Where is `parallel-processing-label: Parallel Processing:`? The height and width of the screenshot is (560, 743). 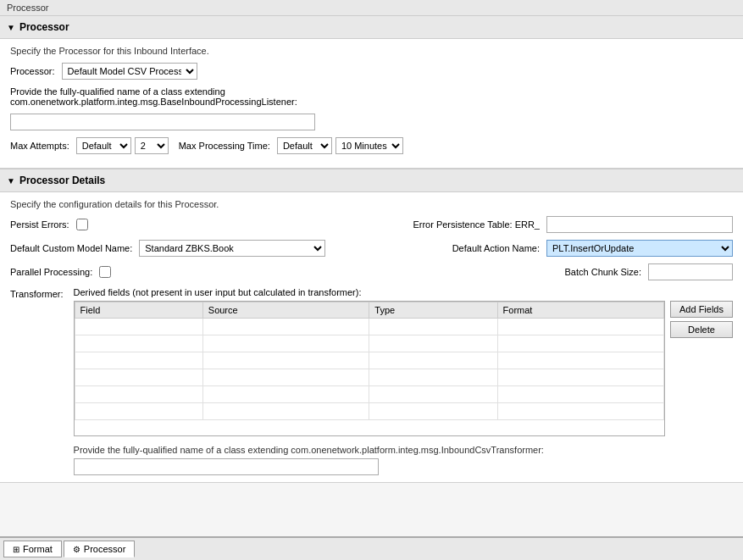 parallel-processing-label: Parallel Processing: is located at coordinates (51, 272).